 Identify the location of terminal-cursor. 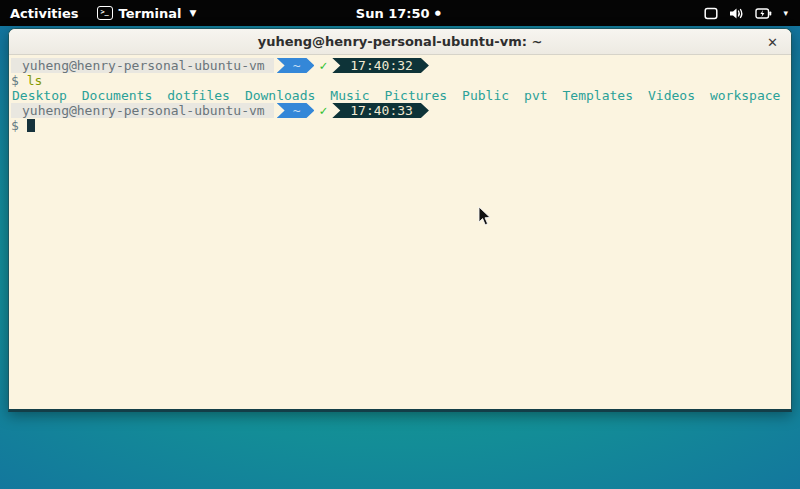
(31, 126).